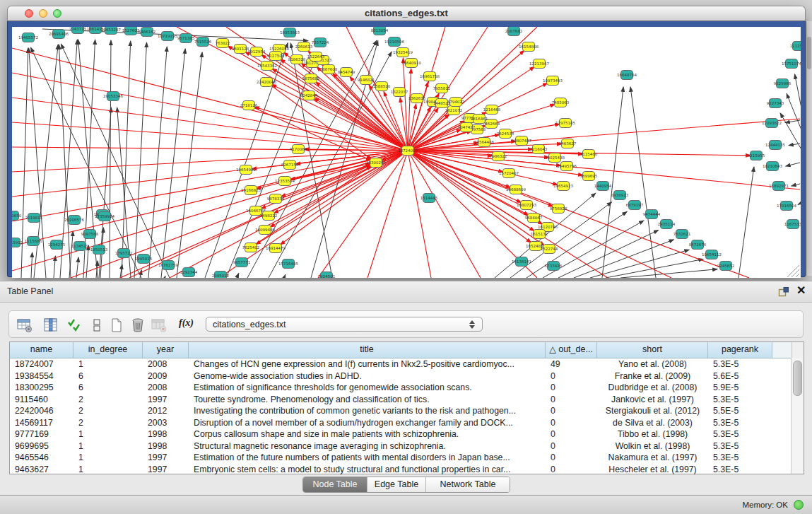 This screenshot has width=812, height=514. What do you see at coordinates (406, 13) in the screenshot?
I see `window-titlebar: citations_edges.txt` at bounding box center [406, 13].